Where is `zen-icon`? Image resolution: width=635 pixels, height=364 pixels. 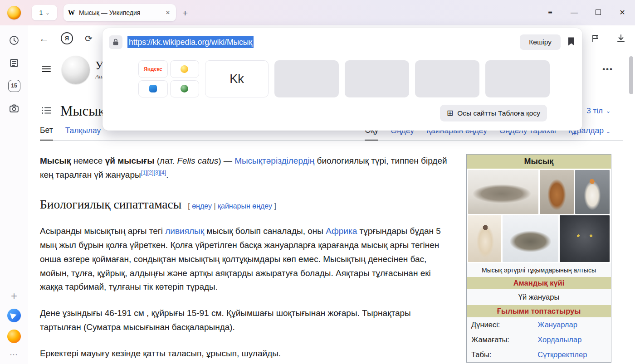
zen-icon is located at coordinates (184, 69).